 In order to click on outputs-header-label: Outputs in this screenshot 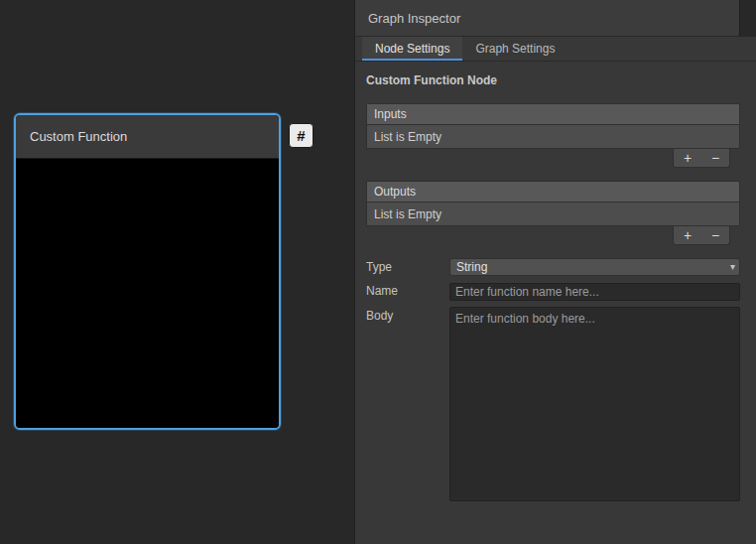, I will do `click(395, 192)`.